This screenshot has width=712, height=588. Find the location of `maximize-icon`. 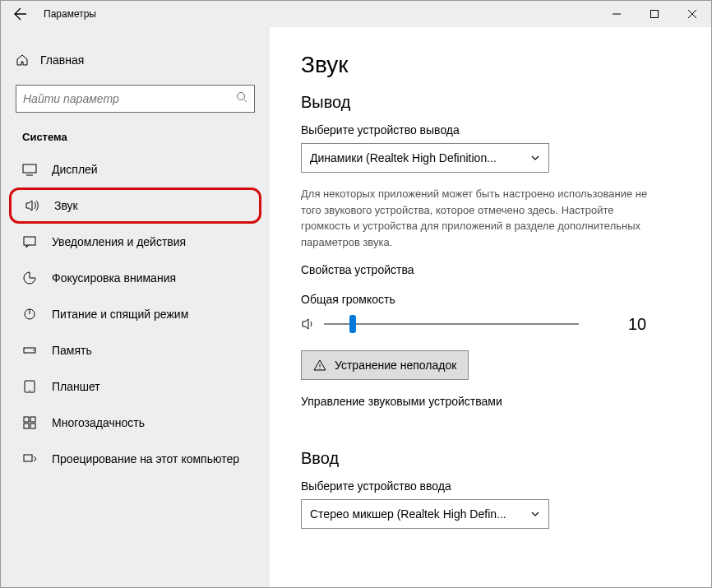

maximize-icon is located at coordinates (654, 14).